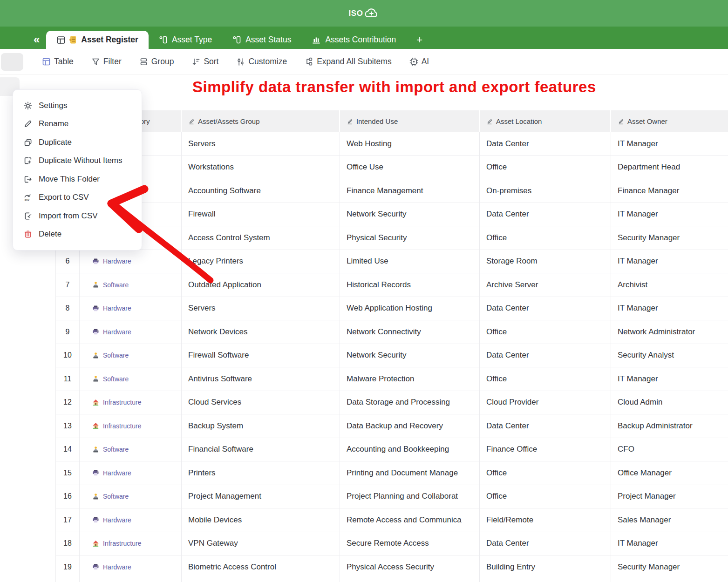  Describe the element at coordinates (670, 191) in the screenshot. I see `asset-owner-cell: Finance Manager` at that location.